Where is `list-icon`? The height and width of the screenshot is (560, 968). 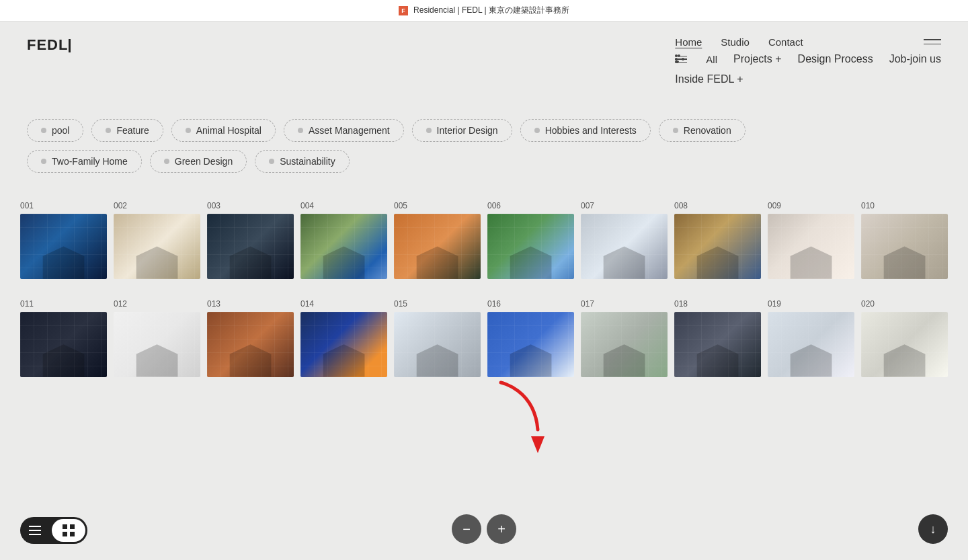 list-icon is located at coordinates (35, 530).